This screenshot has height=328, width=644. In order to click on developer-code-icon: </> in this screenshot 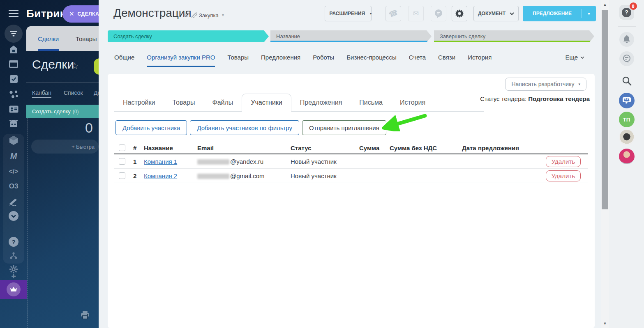, I will do `click(14, 172)`.